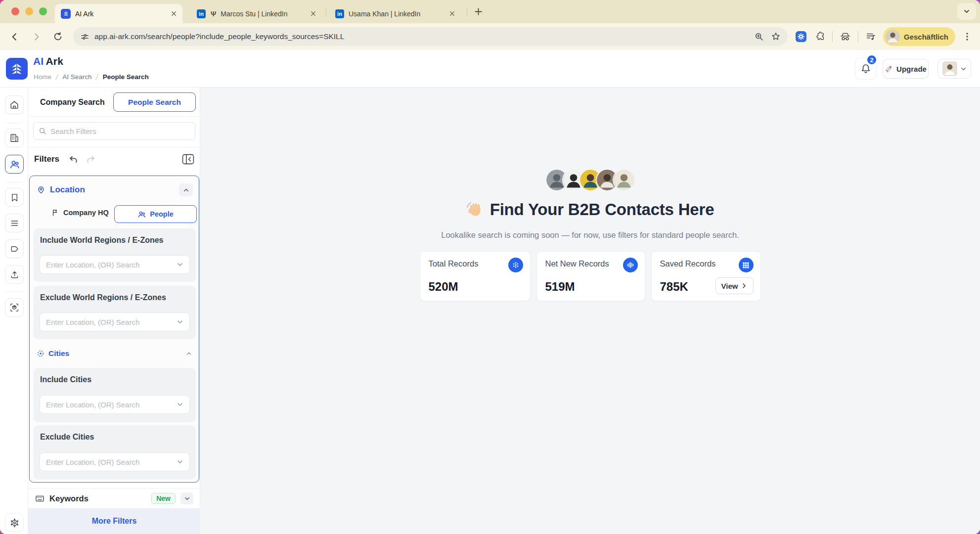 Image resolution: width=980 pixels, height=534 pixels. Describe the element at coordinates (115, 312) in the screenshot. I see `exclude-regions-group: Exclude World Regions / E-Zones Enter Lo…` at that location.